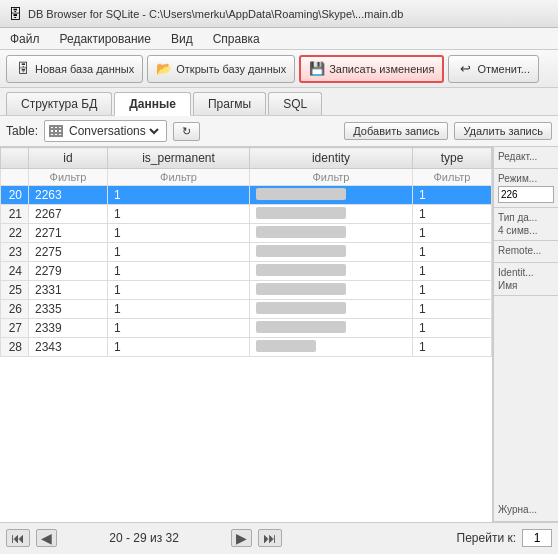 Image resolution: width=558 pixels, height=554 pixels. Describe the element at coordinates (270, 538) in the screenshot. I see `nav-last-button: ⏭` at that location.